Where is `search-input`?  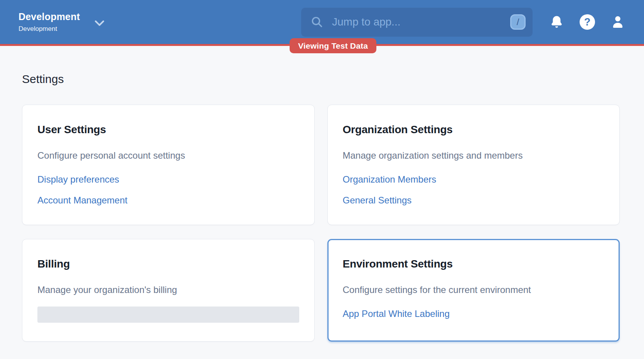
search-input is located at coordinates (417, 22).